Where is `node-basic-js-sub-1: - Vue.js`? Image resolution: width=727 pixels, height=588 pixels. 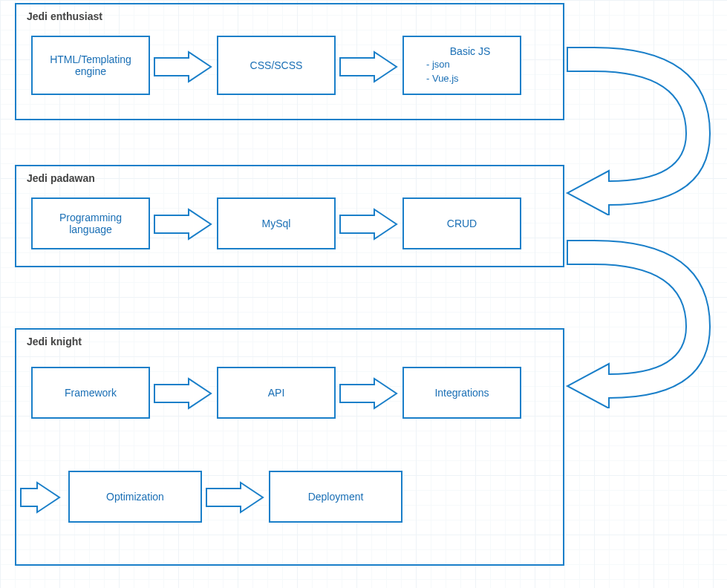
node-basic-js-sub-1: - Vue.js is located at coordinates (443, 79).